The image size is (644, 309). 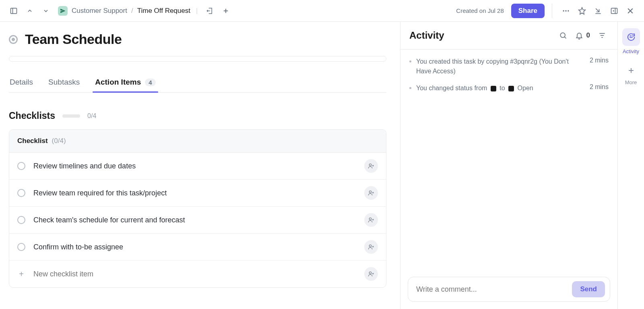 I want to click on checklists-heading: Checklists, so click(x=32, y=116).